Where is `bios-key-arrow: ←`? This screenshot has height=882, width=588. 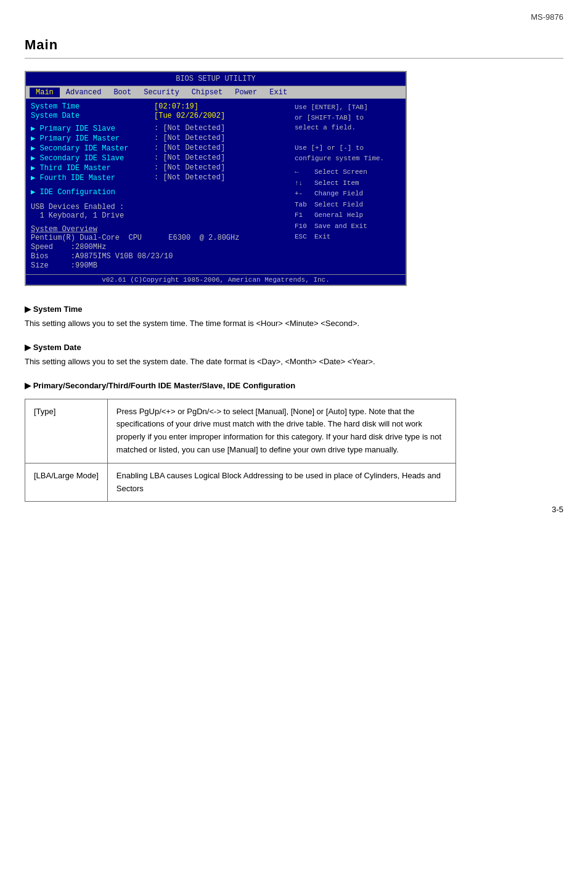 bios-key-arrow: ← is located at coordinates (303, 173).